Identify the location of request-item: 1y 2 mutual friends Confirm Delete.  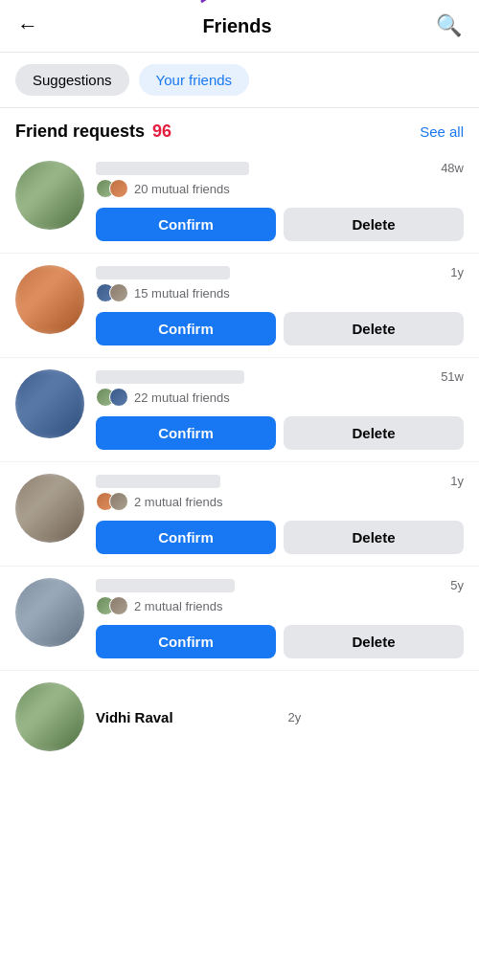
(240, 515).